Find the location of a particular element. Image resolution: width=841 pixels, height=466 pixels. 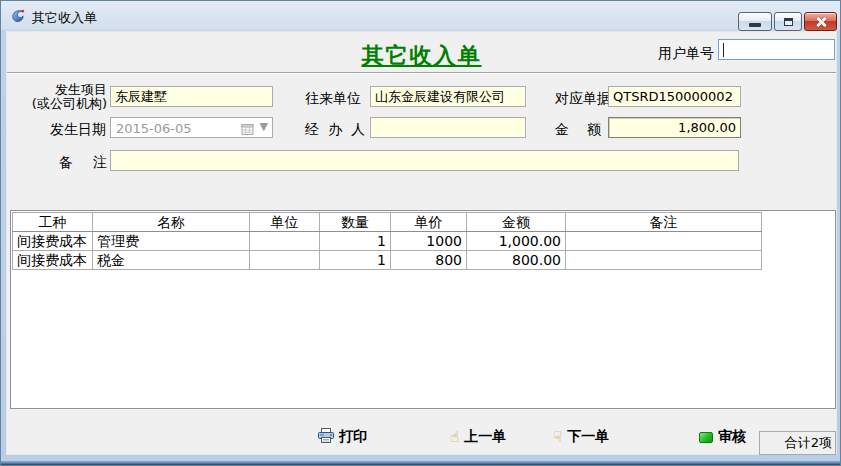

counterparty-label: 往来单位 is located at coordinates (333, 99).